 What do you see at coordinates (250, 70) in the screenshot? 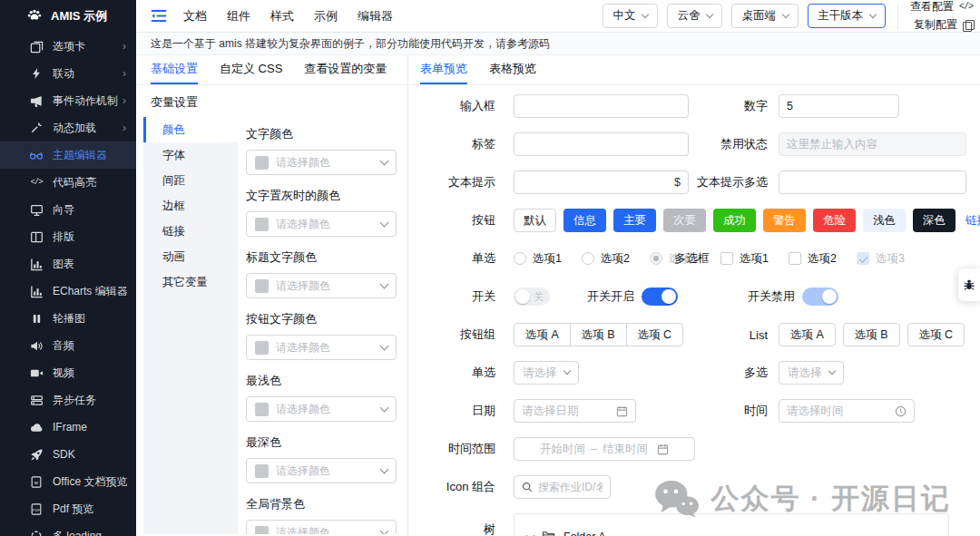
I see `tab-custom-css: 自定义 CSS` at bounding box center [250, 70].